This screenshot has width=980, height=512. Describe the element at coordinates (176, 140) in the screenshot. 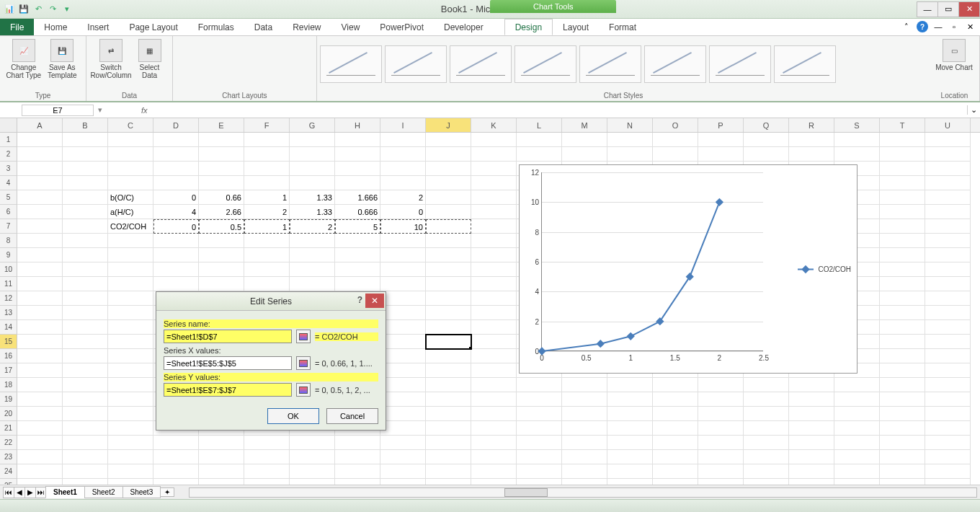

I see `cell-D1` at that location.